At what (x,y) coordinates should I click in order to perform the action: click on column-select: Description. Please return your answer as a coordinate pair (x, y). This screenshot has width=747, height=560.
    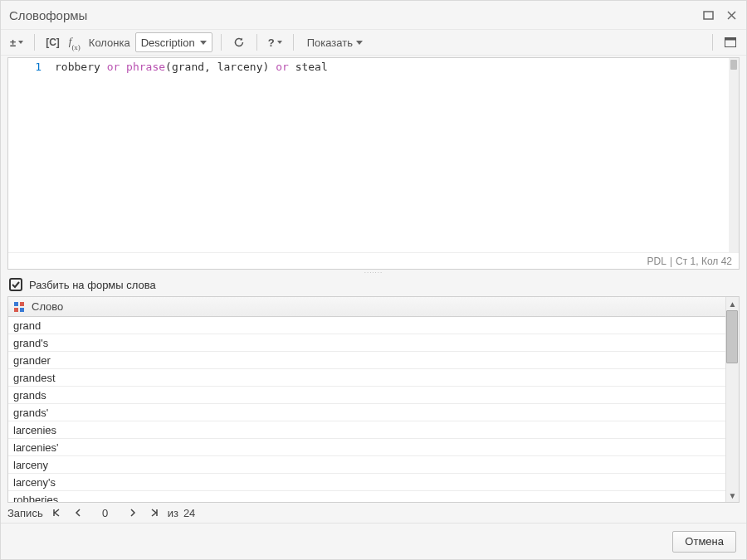
    Looking at the image, I should click on (174, 42).